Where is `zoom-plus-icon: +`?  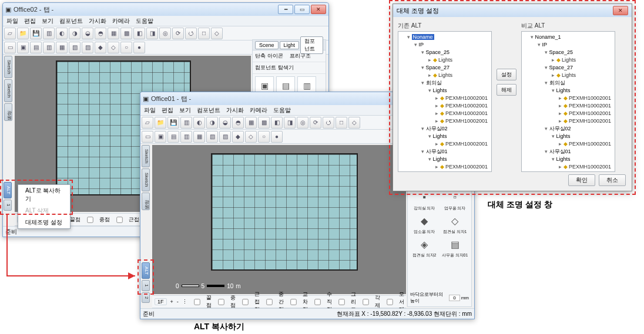 zoom-plus-icon: + is located at coordinates (172, 302).